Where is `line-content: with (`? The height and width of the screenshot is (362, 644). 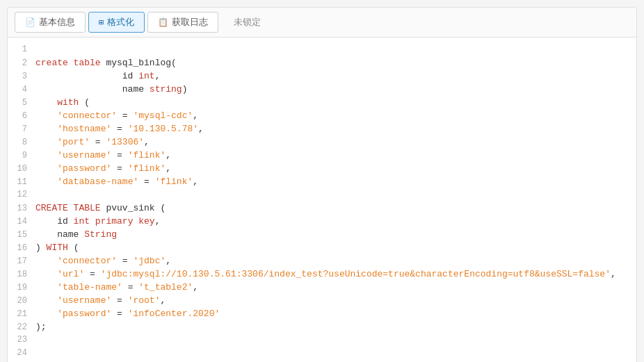
line-content: with ( is located at coordinates (336, 103).